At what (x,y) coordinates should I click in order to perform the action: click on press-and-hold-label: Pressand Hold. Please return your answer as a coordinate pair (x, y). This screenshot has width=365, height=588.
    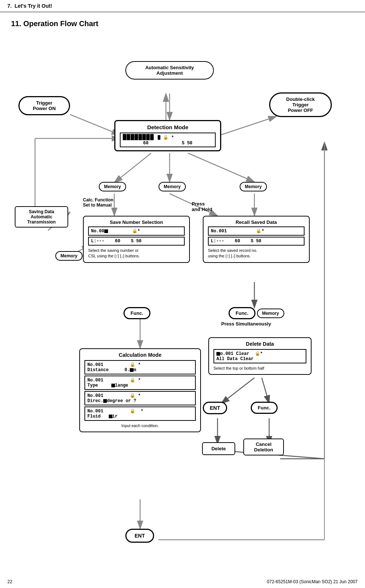
    Looking at the image, I should click on (202, 207).